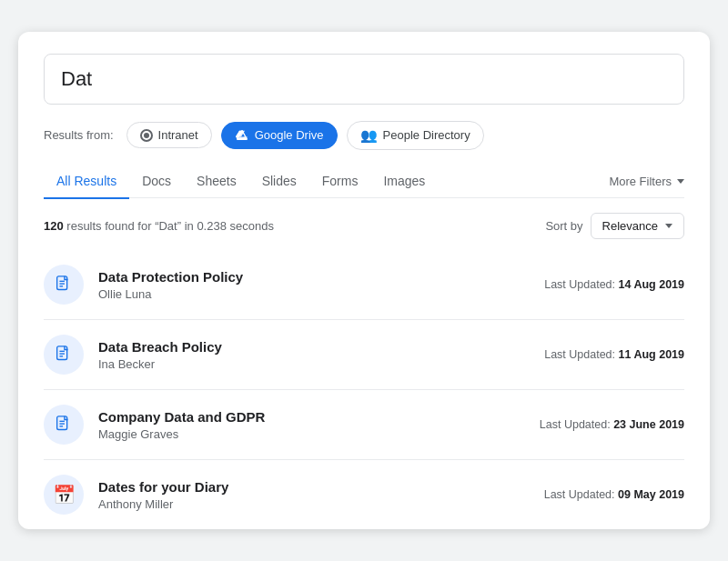 This screenshot has width=728, height=561. I want to click on results-count: 120, so click(54, 225).